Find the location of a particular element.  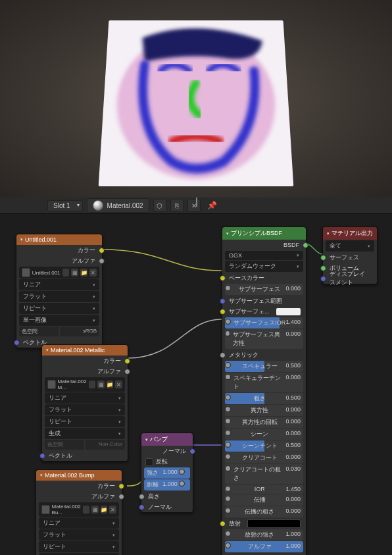

aniso-slider: 異方性0.000 is located at coordinates (264, 411).